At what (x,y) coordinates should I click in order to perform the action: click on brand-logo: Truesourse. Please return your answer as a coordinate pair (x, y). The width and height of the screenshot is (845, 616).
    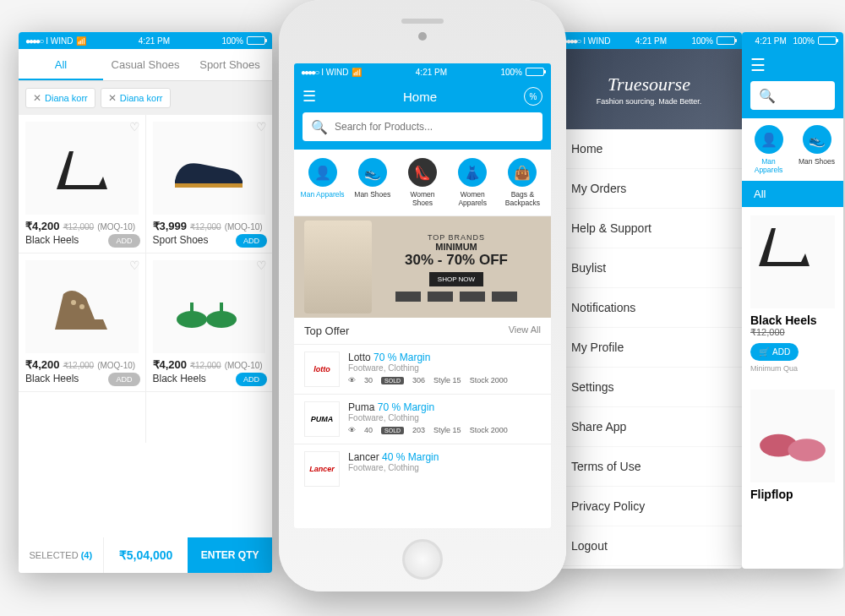
    Looking at the image, I should click on (649, 84).